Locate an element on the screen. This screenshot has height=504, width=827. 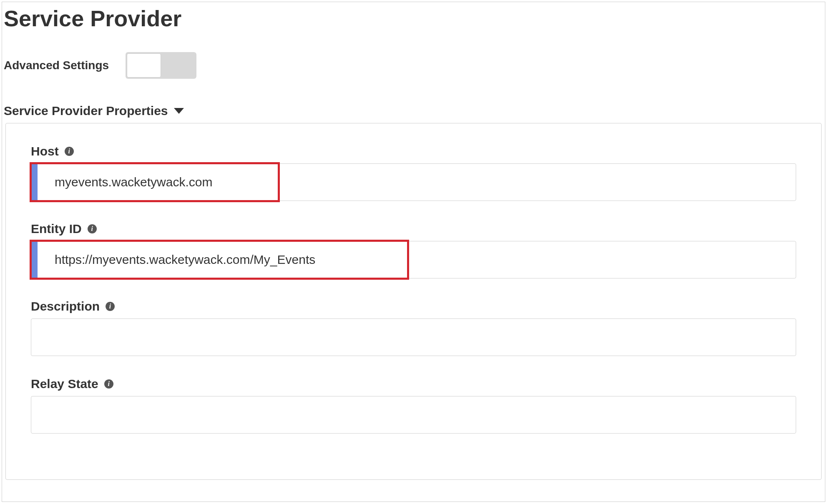
entity-id-field-group: Entity ID i is located at coordinates (414, 250).